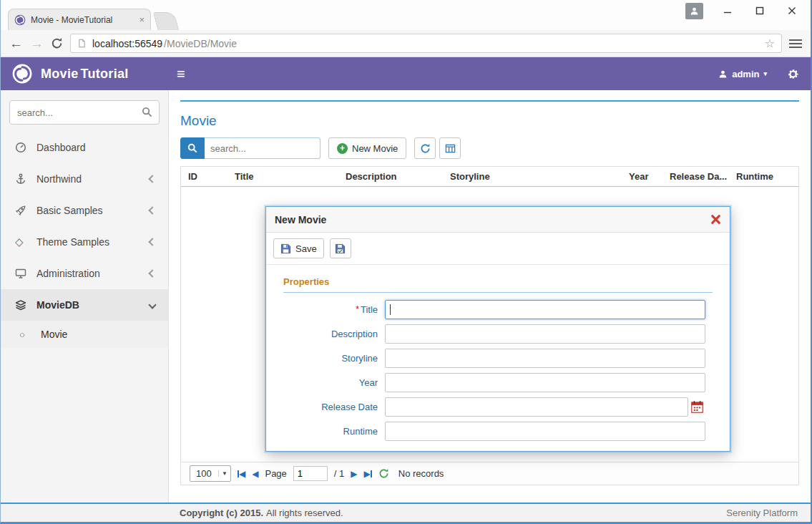 Image resolution: width=812 pixels, height=524 pixels. I want to click on sidebar-item-movie: ○ Movie, so click(84, 334).